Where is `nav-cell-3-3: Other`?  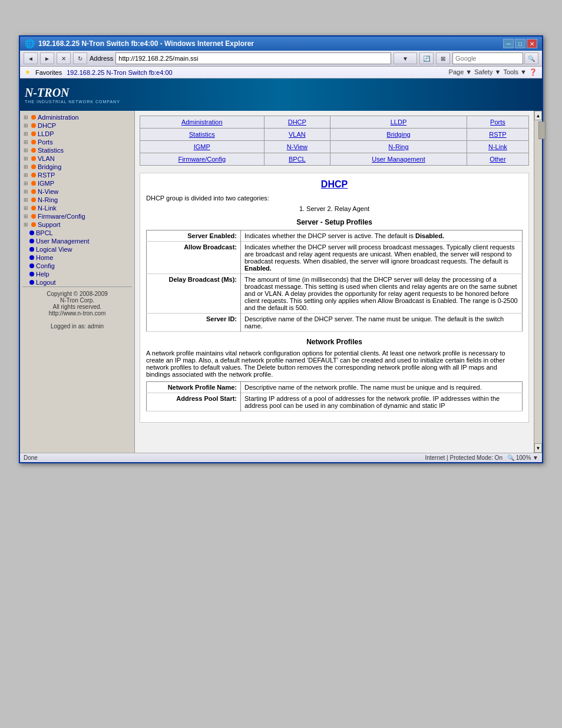 nav-cell-3-3: Other is located at coordinates (497, 159).